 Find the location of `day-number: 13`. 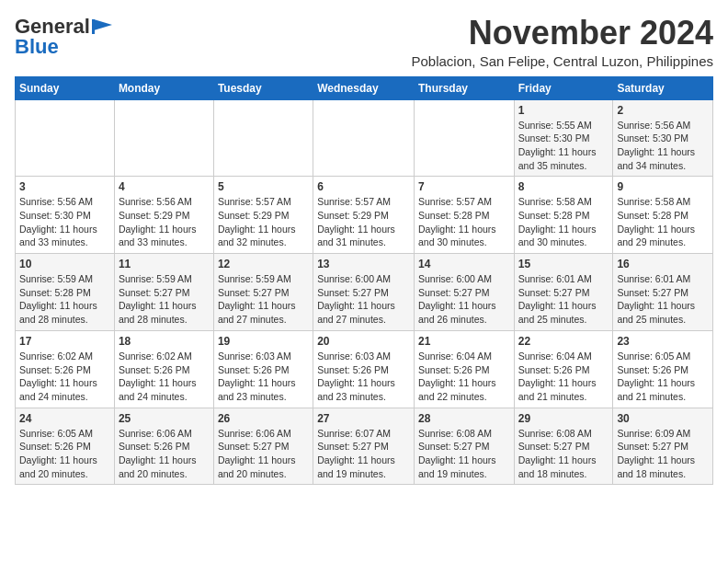

day-number: 13 is located at coordinates (364, 264).